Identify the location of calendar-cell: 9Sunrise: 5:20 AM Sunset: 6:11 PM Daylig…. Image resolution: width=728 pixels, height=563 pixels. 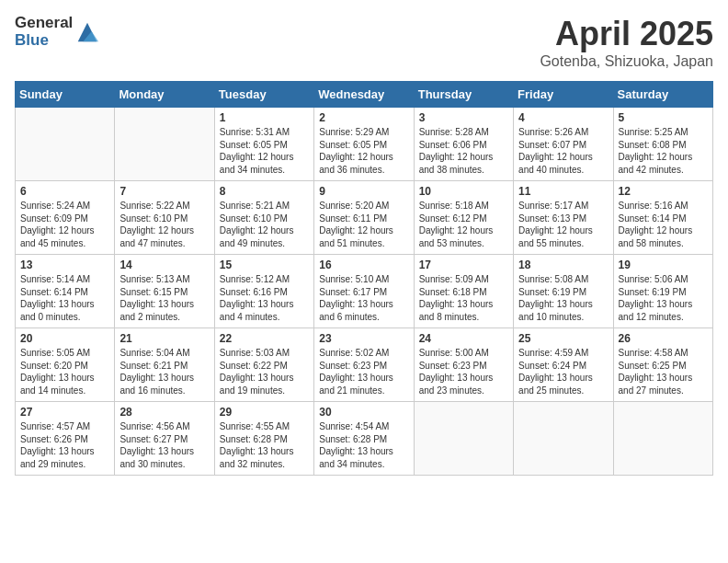
(364, 218).